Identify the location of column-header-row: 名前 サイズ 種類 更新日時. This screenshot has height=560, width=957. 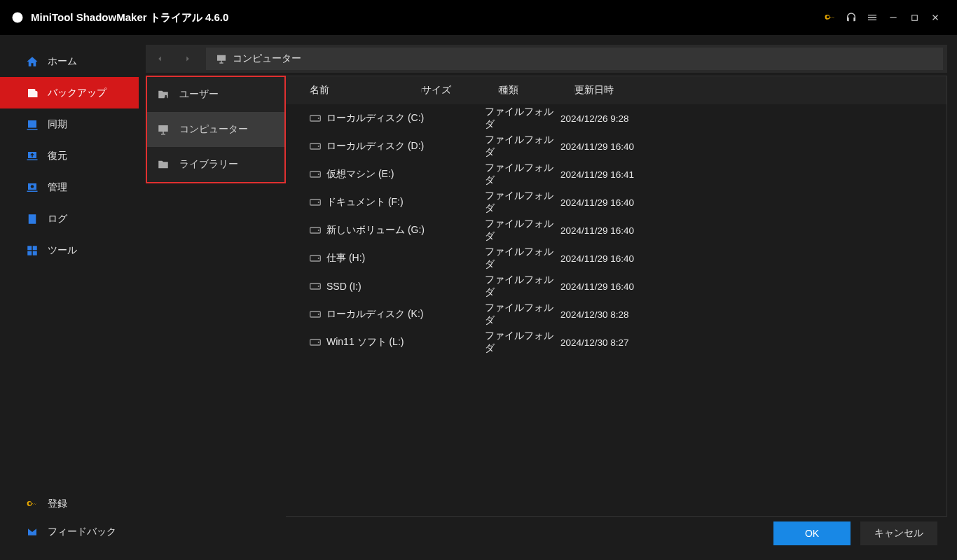
(617, 90).